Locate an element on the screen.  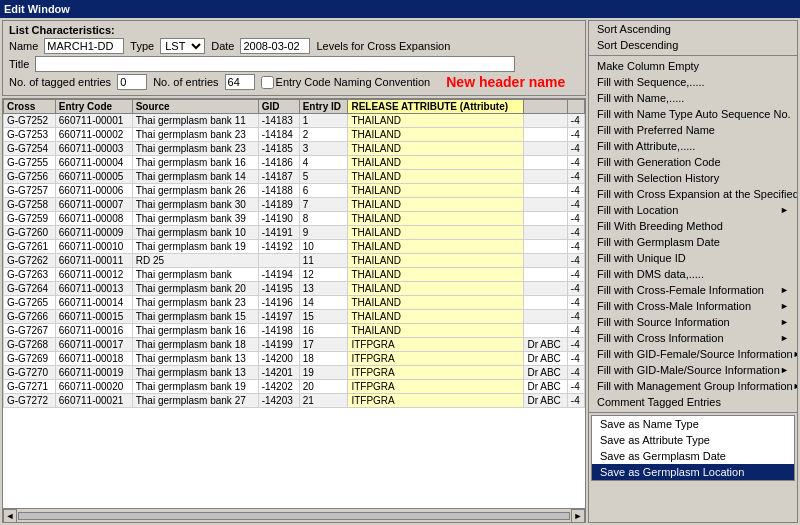
table-cell: Dr ABC is located at coordinates (546, 359).